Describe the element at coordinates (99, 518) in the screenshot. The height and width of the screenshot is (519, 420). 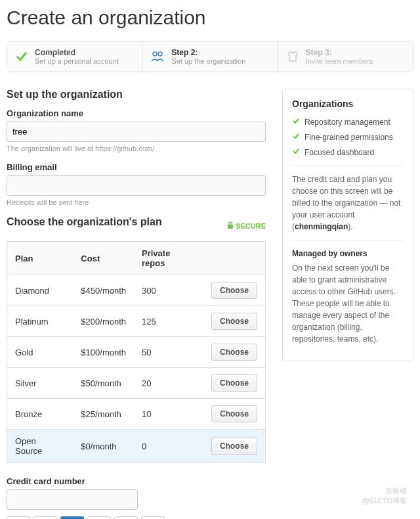
I see `discover-icon: DISCOVER` at that location.